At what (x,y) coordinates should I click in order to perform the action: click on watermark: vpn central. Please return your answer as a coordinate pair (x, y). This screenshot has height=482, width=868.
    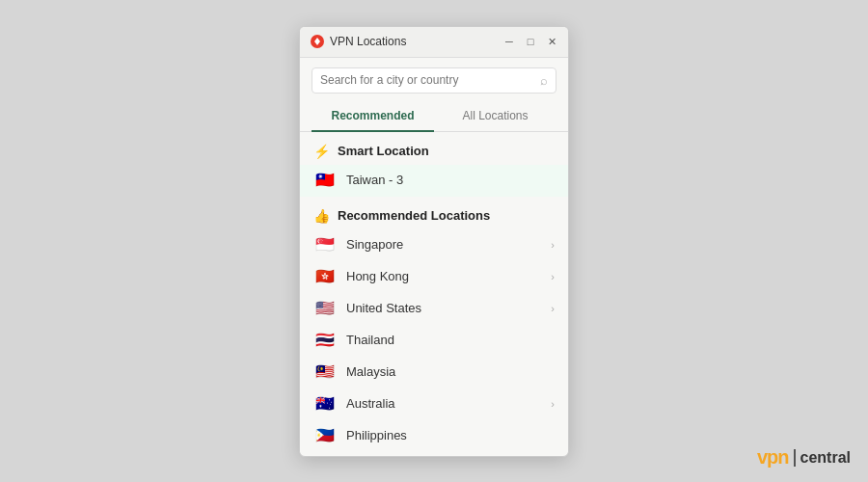
    Looking at the image, I should click on (804, 457).